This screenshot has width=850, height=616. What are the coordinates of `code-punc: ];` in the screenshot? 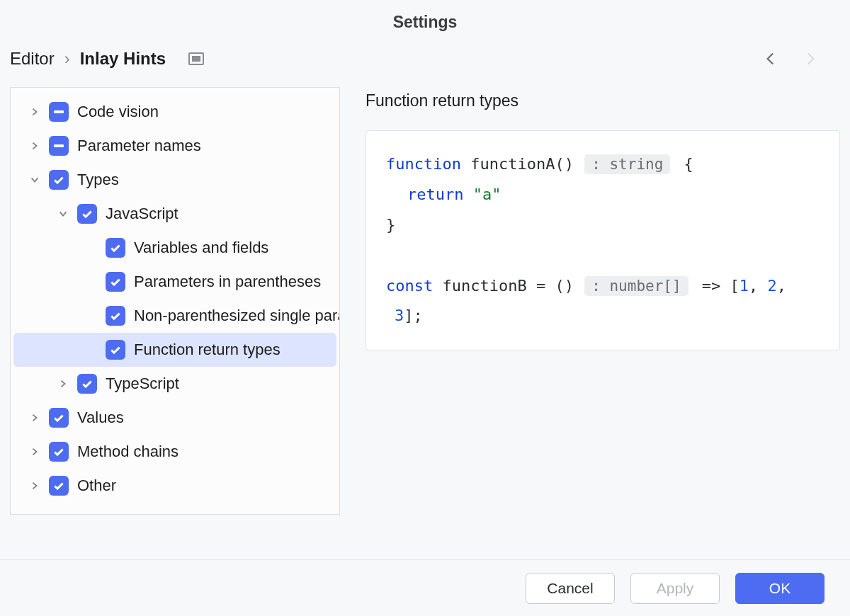 It's located at (414, 316).